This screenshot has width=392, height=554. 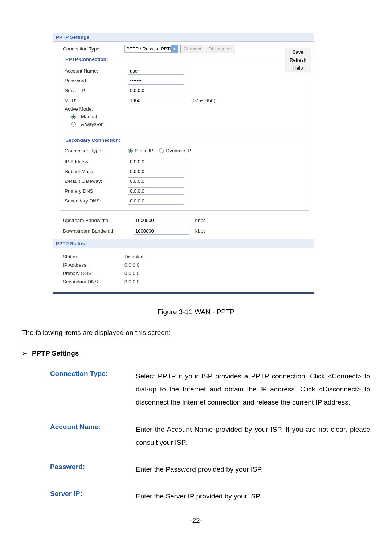 What do you see at coordinates (132, 282) in the screenshot?
I see `status-sdns-value: 0.0.0.0` at bounding box center [132, 282].